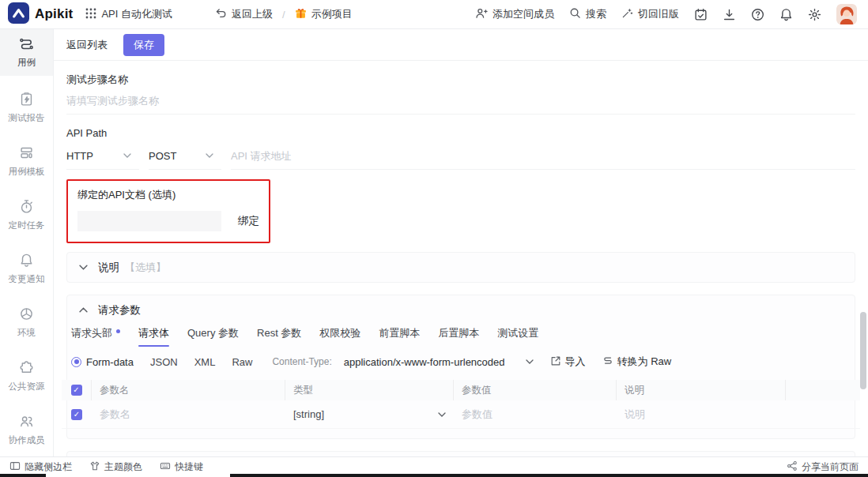 This screenshot has width=868, height=477. Describe the element at coordinates (786, 14) in the screenshot. I see `bell-icon` at that location.